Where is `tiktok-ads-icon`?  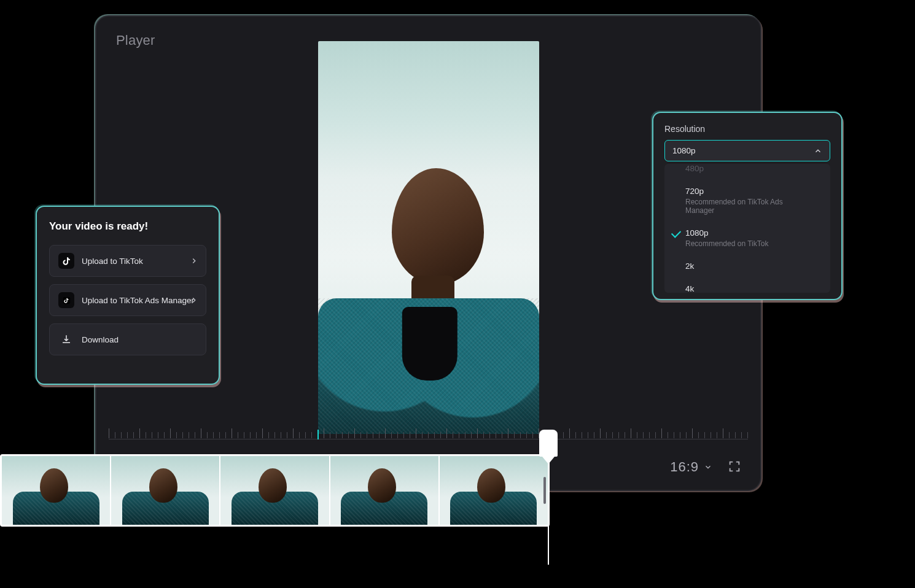 tiktok-ads-icon is located at coordinates (66, 300).